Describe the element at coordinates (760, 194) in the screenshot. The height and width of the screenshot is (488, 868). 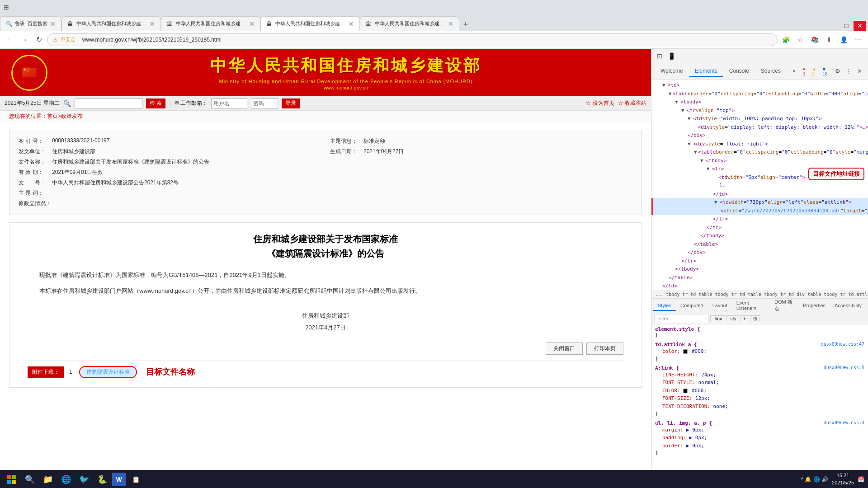
I see `html-line-close-td1: </td>` at that location.